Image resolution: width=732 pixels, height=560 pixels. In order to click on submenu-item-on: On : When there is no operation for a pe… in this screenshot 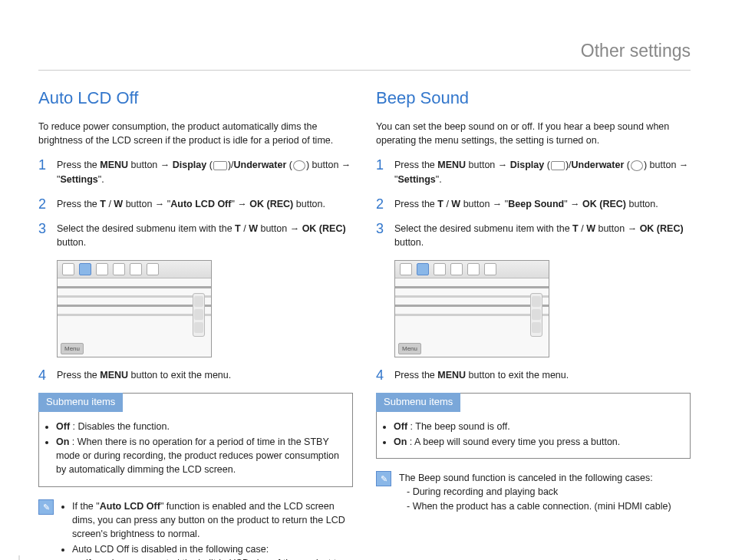, I will do `click(199, 456)`.